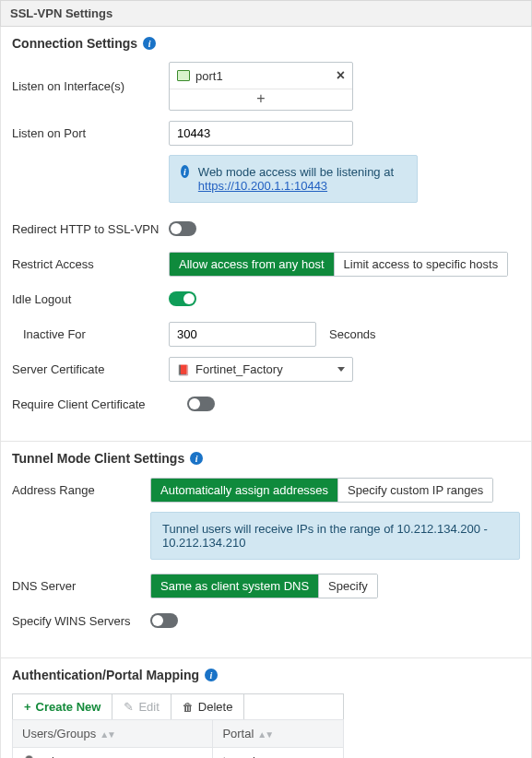  Describe the element at coordinates (266, 675) in the screenshot. I see `auth-heading: Authentication/Portal Mapping i` at that location.